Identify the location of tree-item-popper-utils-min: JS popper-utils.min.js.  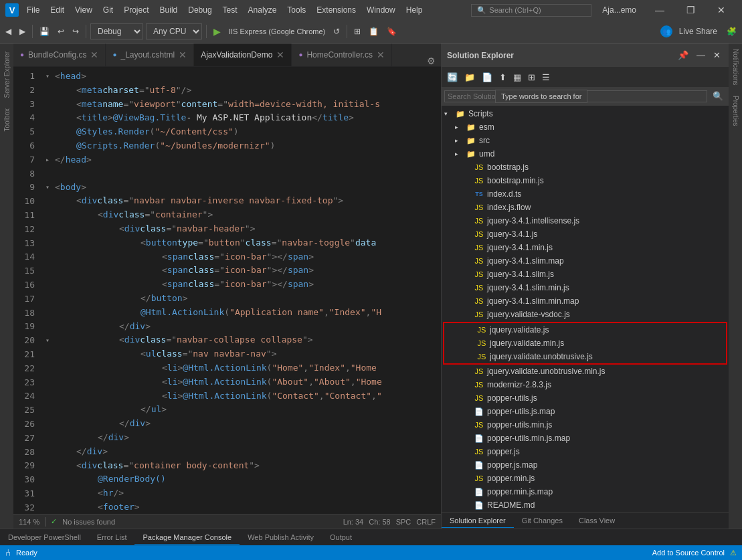
(585, 425).